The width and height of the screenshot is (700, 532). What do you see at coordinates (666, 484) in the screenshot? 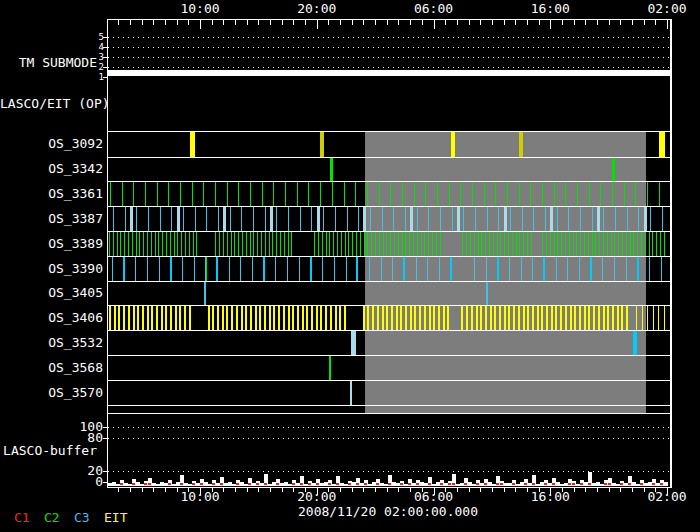
I see `buffer-signal-bar` at bounding box center [666, 484].